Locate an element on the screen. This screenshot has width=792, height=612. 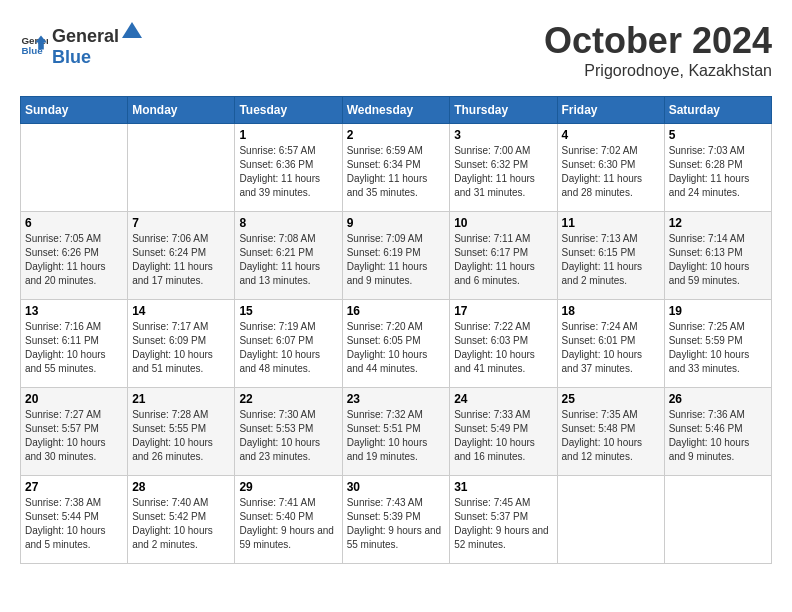
day-info: Sunrise: 7:33 AM Sunset: 5:49 PM Dayligh… is located at coordinates (503, 436).